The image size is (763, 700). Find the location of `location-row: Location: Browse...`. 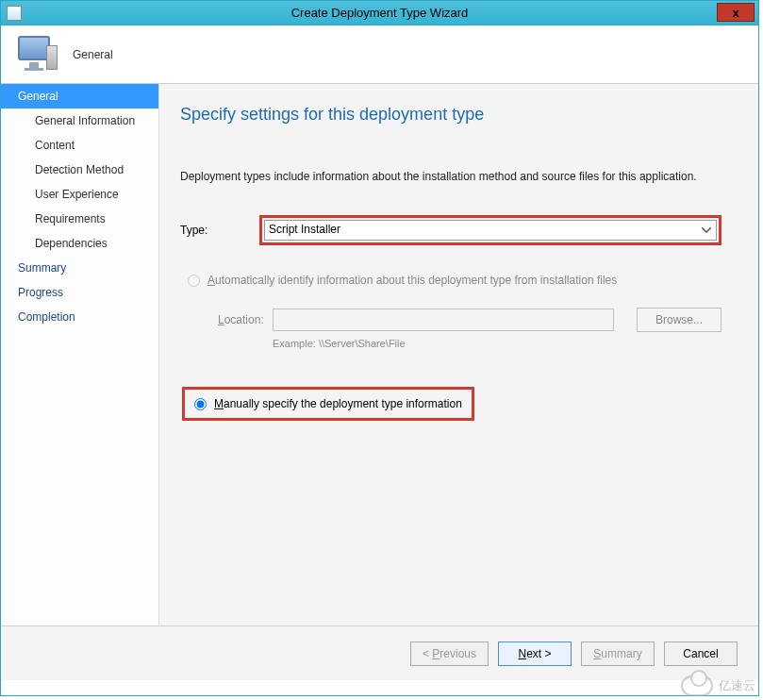

location-row: Location: Browse... is located at coordinates (456, 320).